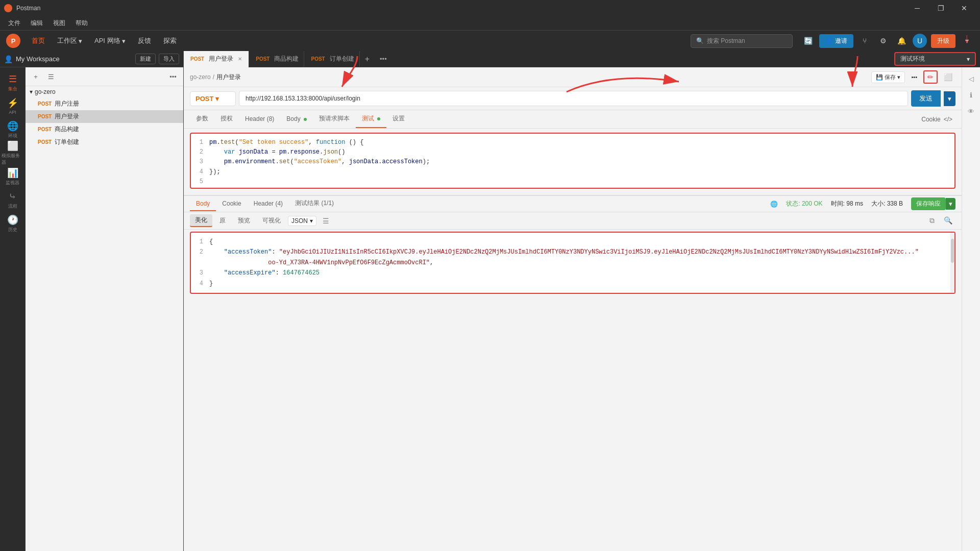  What do you see at coordinates (227, 119) in the screenshot?
I see `tab-auth: 授权` at bounding box center [227, 119].